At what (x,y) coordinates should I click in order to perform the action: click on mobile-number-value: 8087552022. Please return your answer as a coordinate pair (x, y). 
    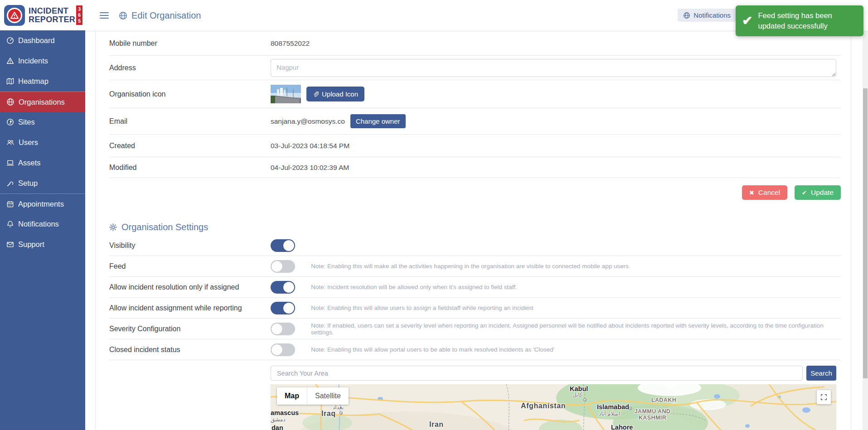
    Looking at the image, I should click on (290, 43).